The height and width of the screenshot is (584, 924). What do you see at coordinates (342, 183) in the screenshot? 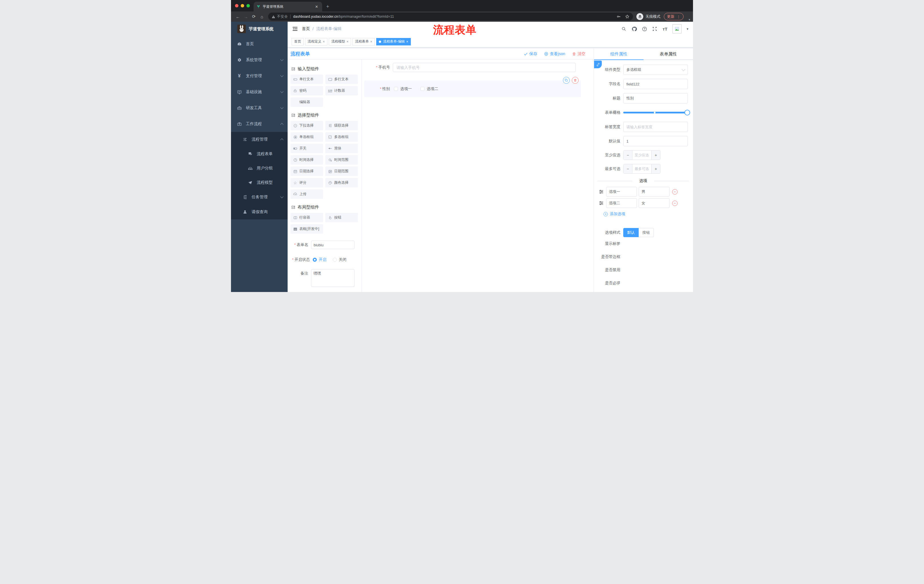
I see `component-item-color-picker: 颜色选择` at bounding box center [342, 183].